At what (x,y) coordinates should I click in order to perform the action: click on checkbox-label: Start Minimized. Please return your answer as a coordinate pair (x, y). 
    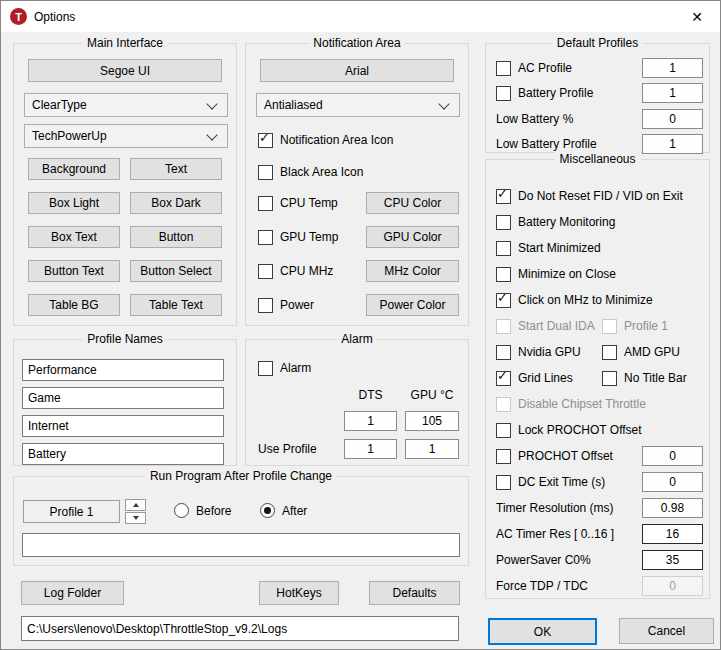
    Looking at the image, I should click on (560, 248).